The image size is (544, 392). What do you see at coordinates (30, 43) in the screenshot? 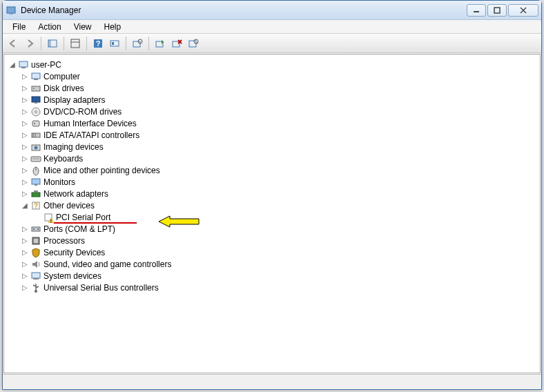
I see `forward-button` at bounding box center [30, 43].